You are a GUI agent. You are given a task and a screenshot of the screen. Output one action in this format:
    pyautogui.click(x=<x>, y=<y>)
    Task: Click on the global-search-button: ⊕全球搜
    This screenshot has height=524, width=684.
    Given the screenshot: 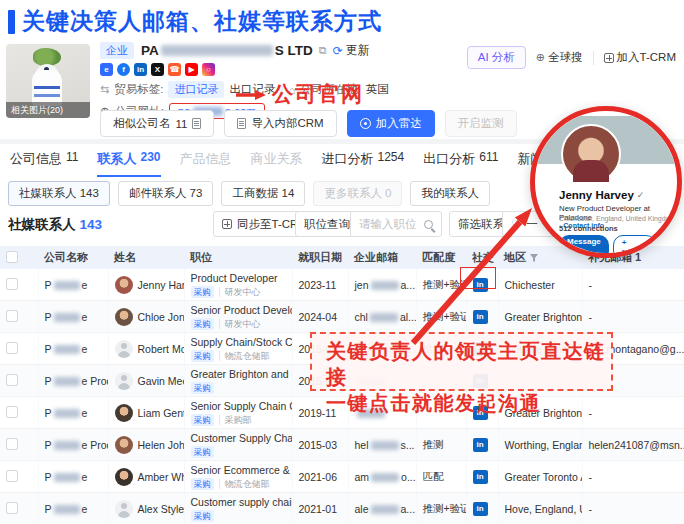 What is the action you would take?
    pyautogui.click(x=560, y=58)
    